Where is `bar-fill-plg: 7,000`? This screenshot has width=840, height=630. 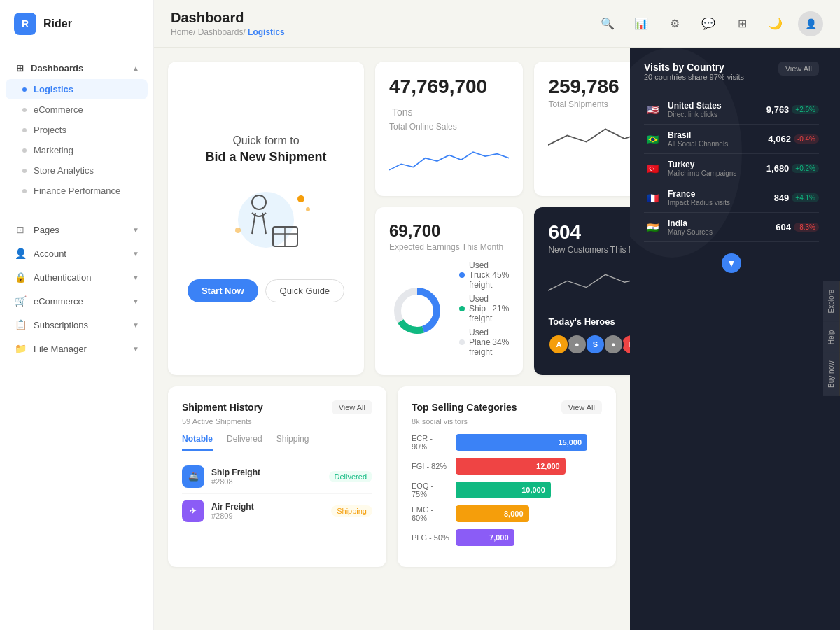 bar-fill-plg: 7,000 is located at coordinates (485, 538).